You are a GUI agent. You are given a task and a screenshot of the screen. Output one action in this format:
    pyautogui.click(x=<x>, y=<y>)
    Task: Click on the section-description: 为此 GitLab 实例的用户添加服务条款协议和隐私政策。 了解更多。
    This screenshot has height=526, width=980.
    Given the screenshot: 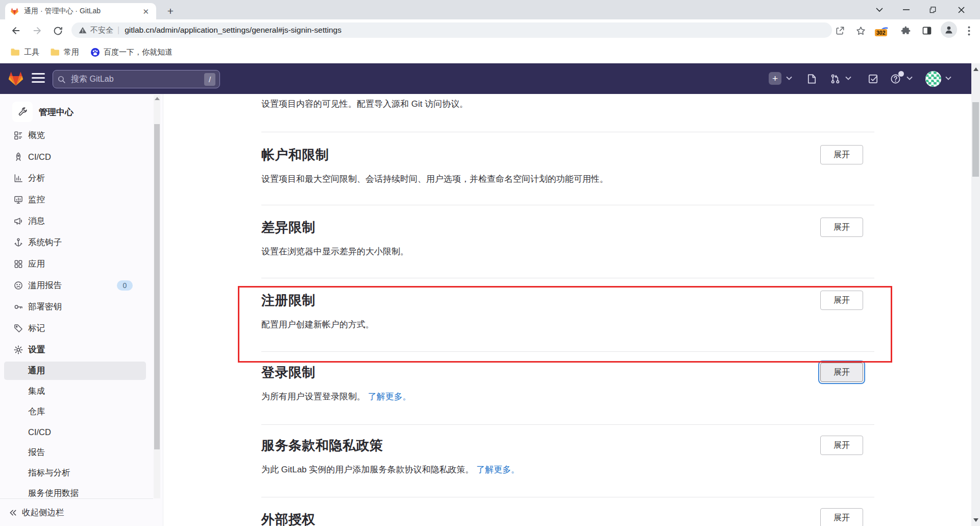 What is the action you would take?
    pyautogui.click(x=390, y=470)
    